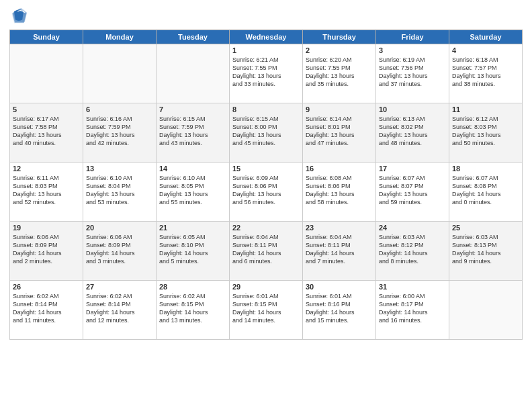 The height and width of the screenshot is (411, 532). Describe the element at coordinates (340, 74) in the screenshot. I see `calendar-cell: 2Sunrise: 6:20 AM Sunset: 7:55 PM Daylig…` at that location.